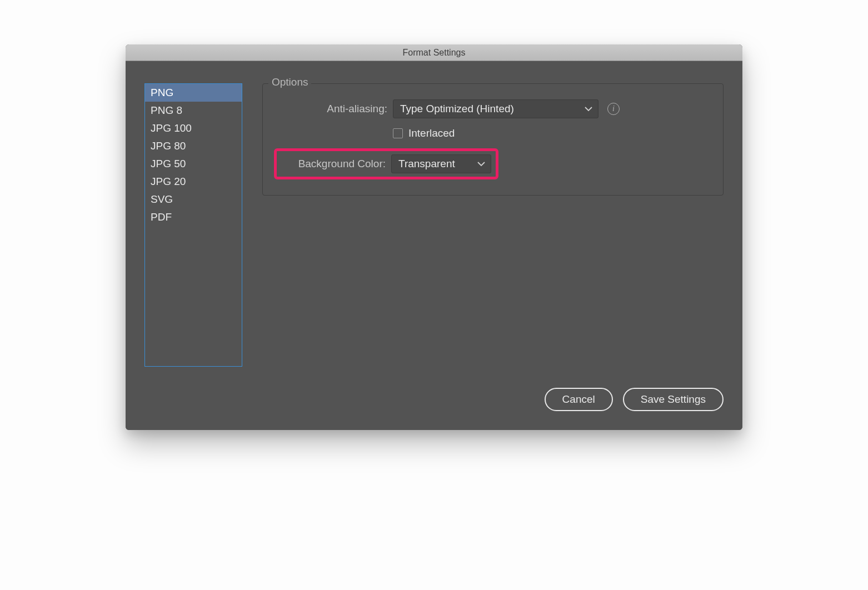  I want to click on cancel-button: Cancel, so click(579, 399).